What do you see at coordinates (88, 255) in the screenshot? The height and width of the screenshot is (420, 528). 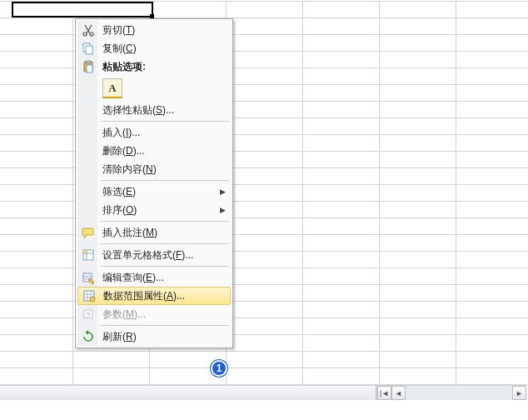 I see `format-cells-icon` at bounding box center [88, 255].